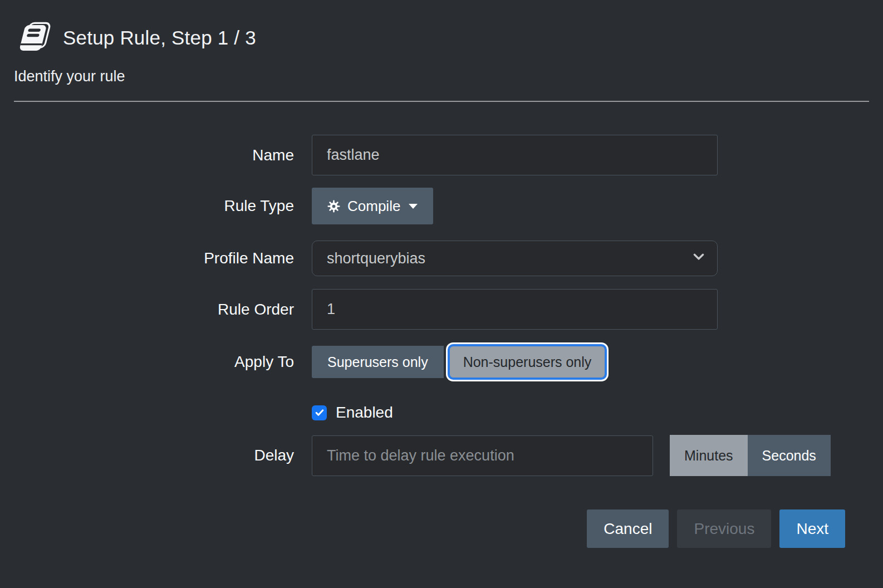  Describe the element at coordinates (724, 529) in the screenshot. I see `previous-button: Previous` at that location.